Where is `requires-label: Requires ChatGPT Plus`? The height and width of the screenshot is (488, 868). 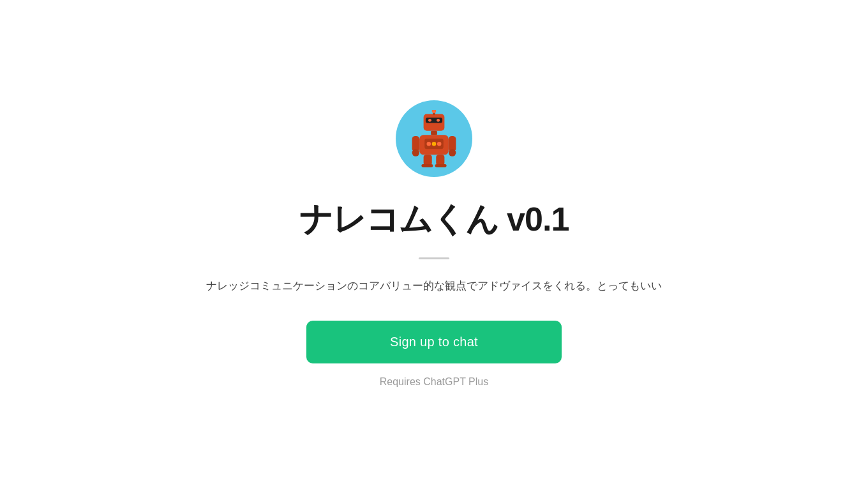
requires-label: Requires ChatGPT Plus is located at coordinates (434, 382).